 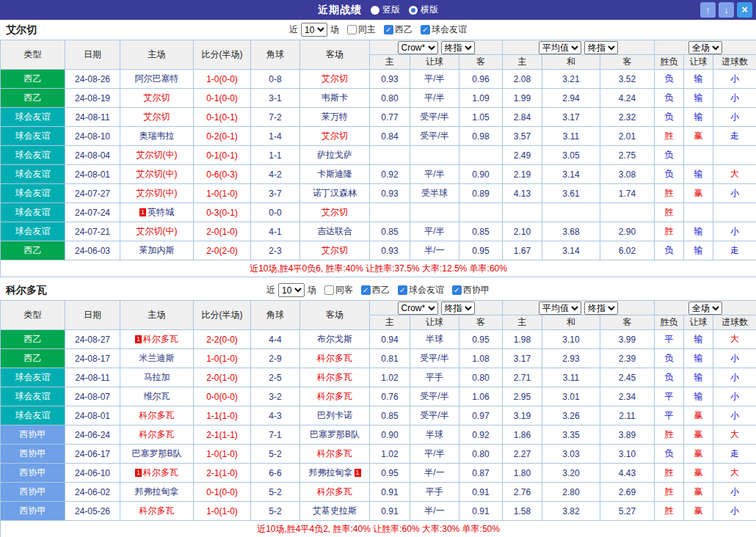 I want to click on summary-row: 近10场,胜4平0负6, 胜率:40% 让胜率:37.5% 大率:12.5% 单…, so click(x=379, y=268).